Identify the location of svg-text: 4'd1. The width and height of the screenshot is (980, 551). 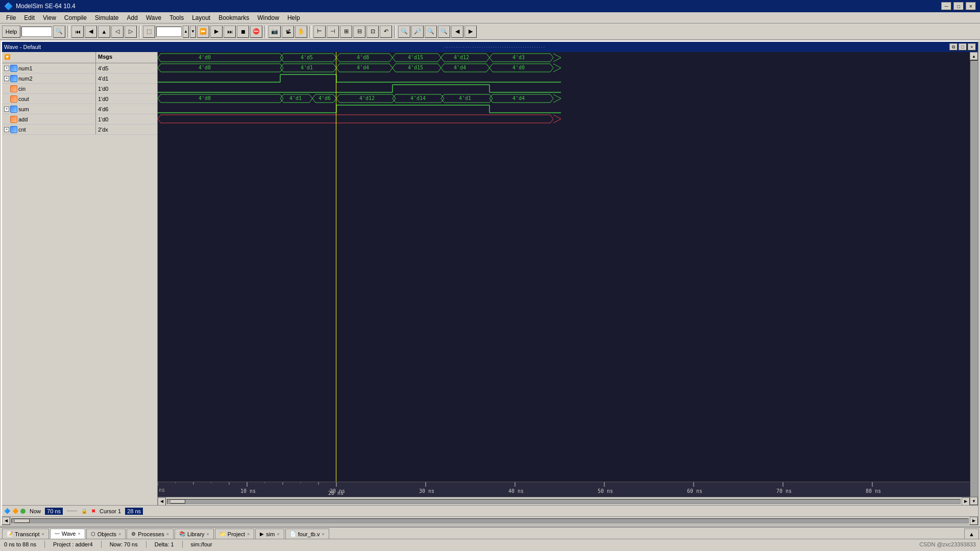
(465, 98).